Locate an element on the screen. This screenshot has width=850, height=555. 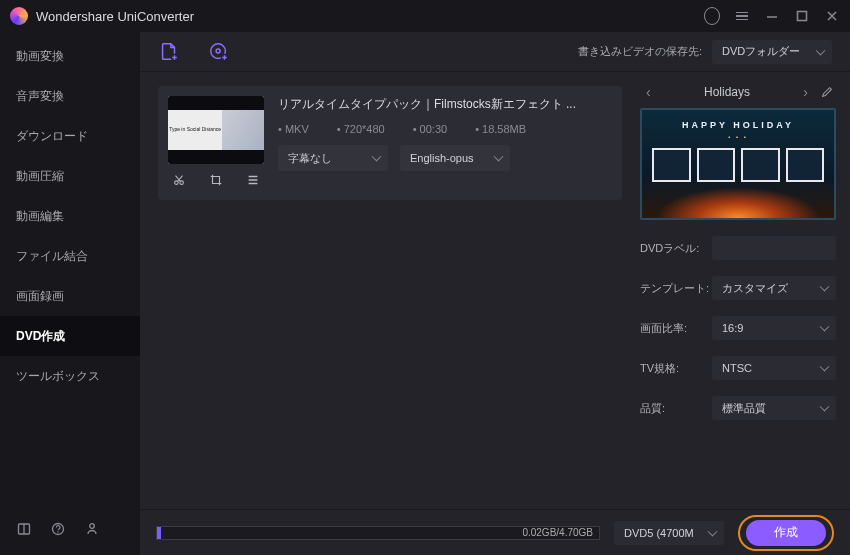
user-account-icon is located at coordinates (712, 16).